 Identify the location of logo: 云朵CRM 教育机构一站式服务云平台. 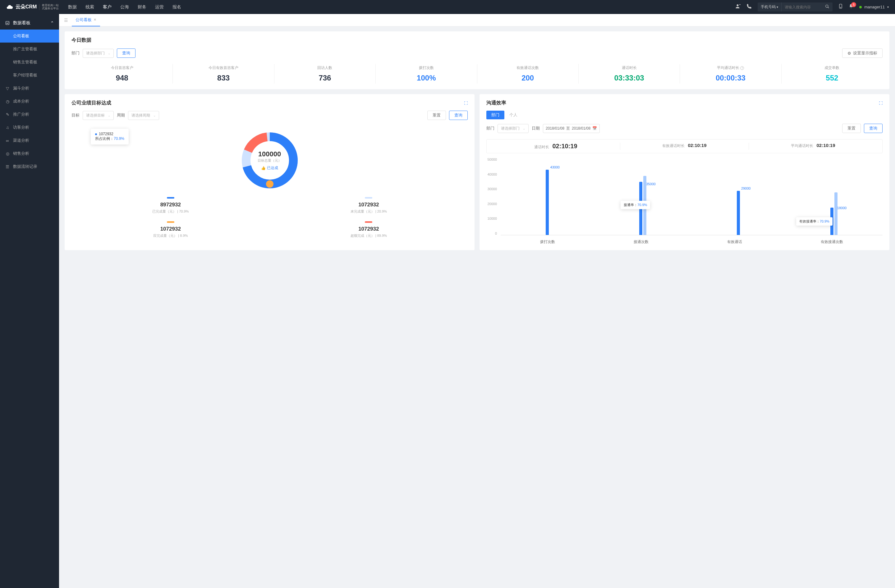
(32, 7).